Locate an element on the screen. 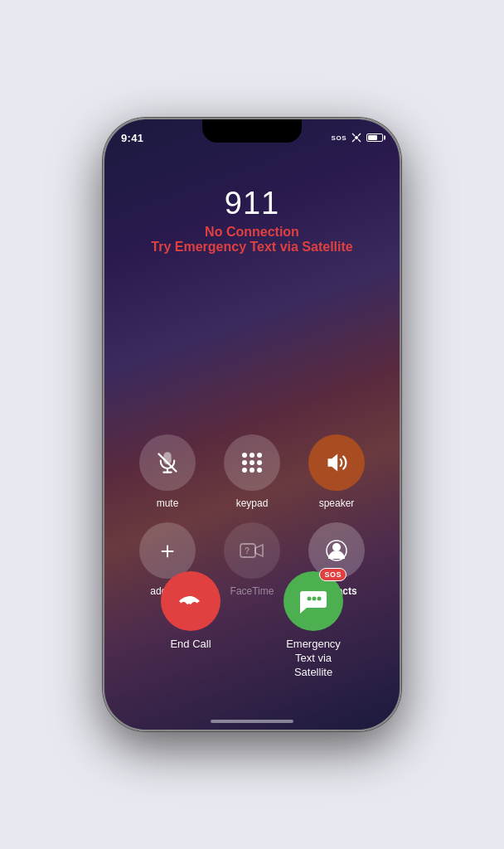  call-content: 911 No Connection Try Emergency Text via… is located at coordinates (252, 216).